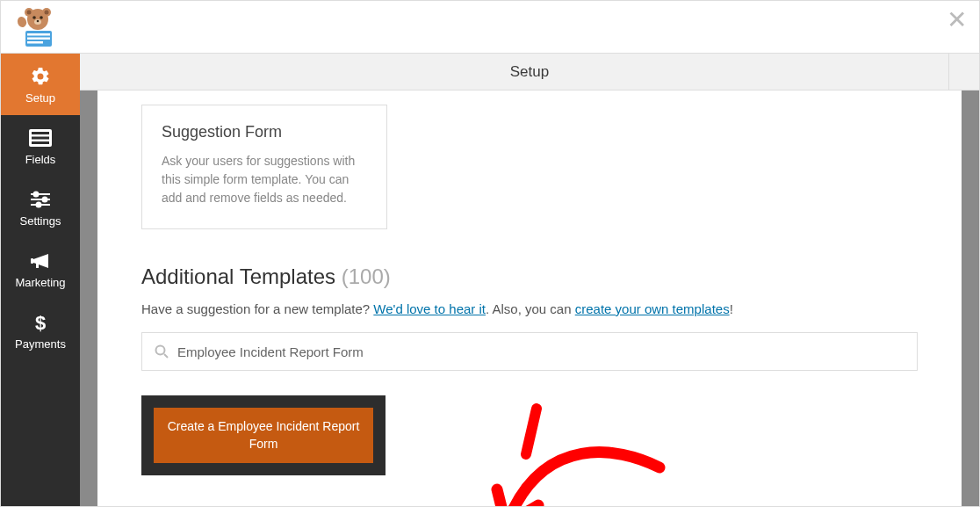 The image size is (980, 507). Describe the element at coordinates (652, 309) in the screenshot. I see `create-own-link: create your own templates` at that location.